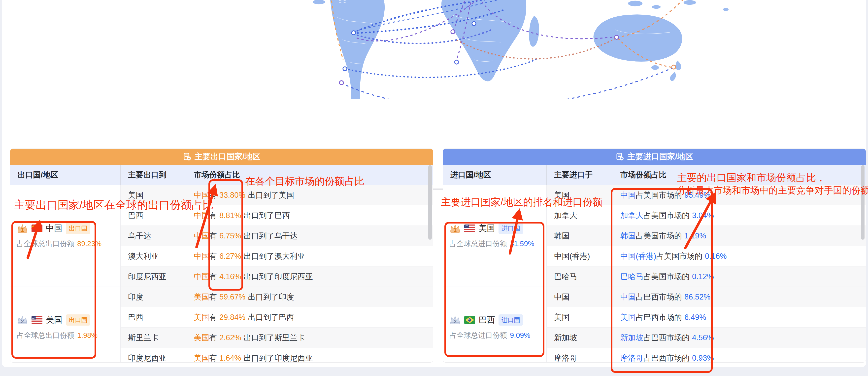 Image resolution: width=868 pixels, height=376 pixels. What do you see at coordinates (522, 202) in the screenshot?
I see `annotation-import-rank-share: 主要进口国家/地区的排名和进口份额` at bounding box center [522, 202].